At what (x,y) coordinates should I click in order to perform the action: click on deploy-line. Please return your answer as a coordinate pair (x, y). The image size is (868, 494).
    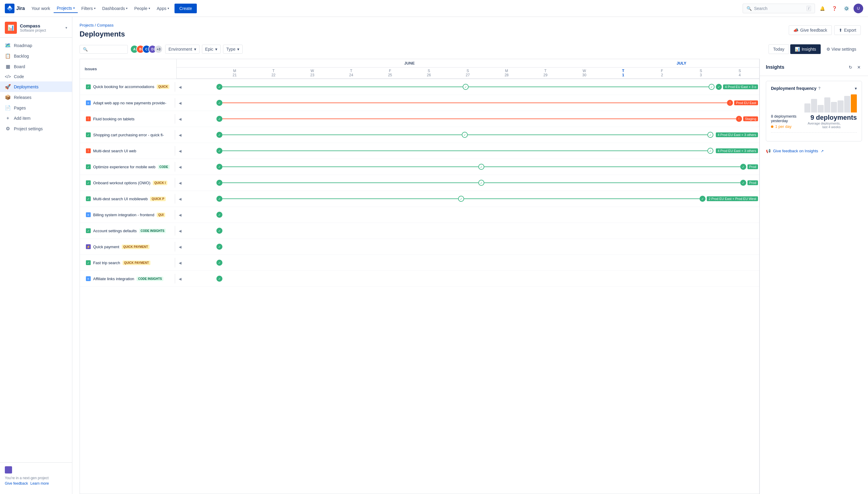
    Looking at the image, I should click on (582, 199).